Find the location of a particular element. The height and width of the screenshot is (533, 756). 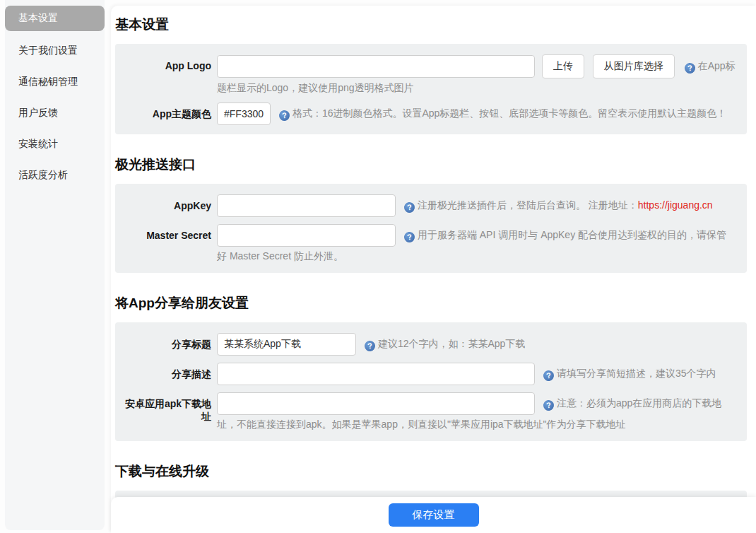

share-desc-label: 分享描述 is located at coordinates (166, 374).